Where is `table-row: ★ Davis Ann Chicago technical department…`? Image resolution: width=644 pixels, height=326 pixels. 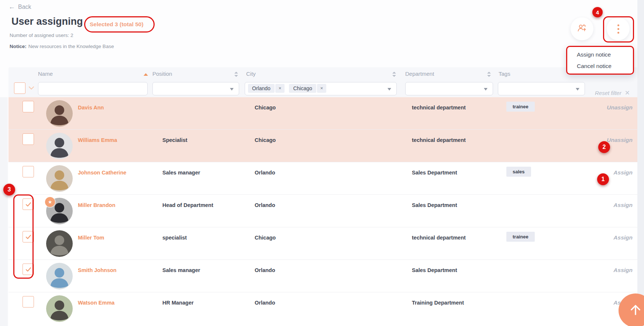
table-row: ★ Davis Ann Chicago technical department… is located at coordinates (323, 113).